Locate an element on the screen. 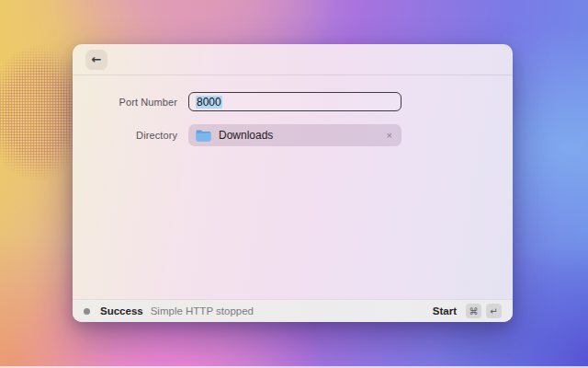 The height and width of the screenshot is (368, 588). window-header: ← is located at coordinates (292, 60).